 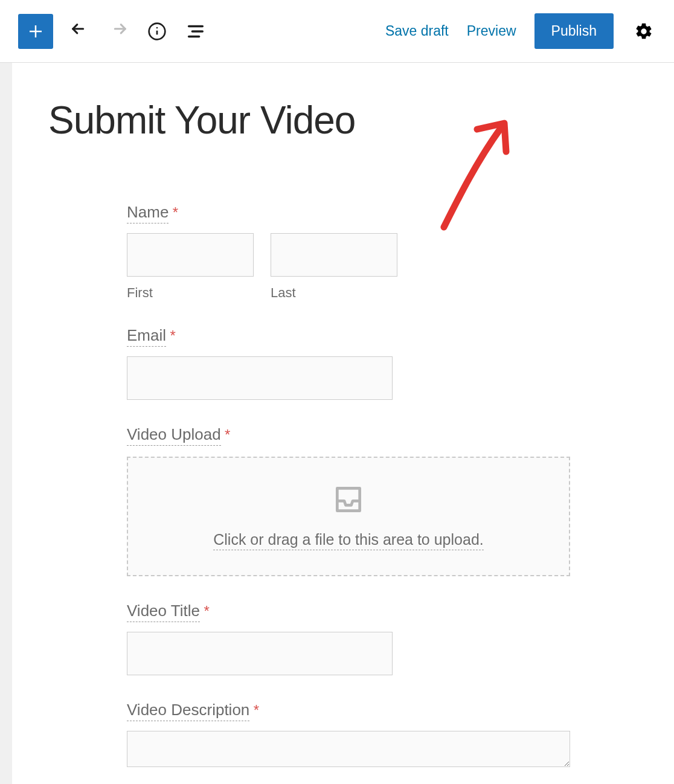 I want to click on upload-hint: Click or drag a file to this area to upl…, so click(x=348, y=541).